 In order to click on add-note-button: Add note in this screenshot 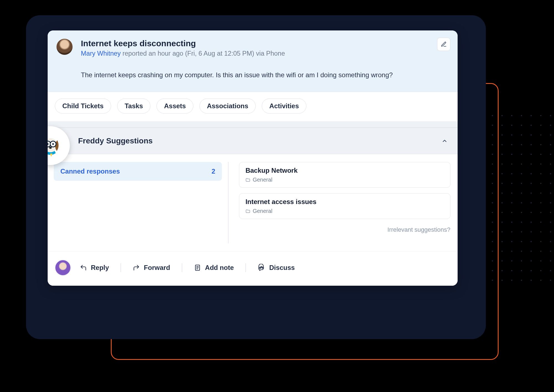, I will do `click(214, 268)`.